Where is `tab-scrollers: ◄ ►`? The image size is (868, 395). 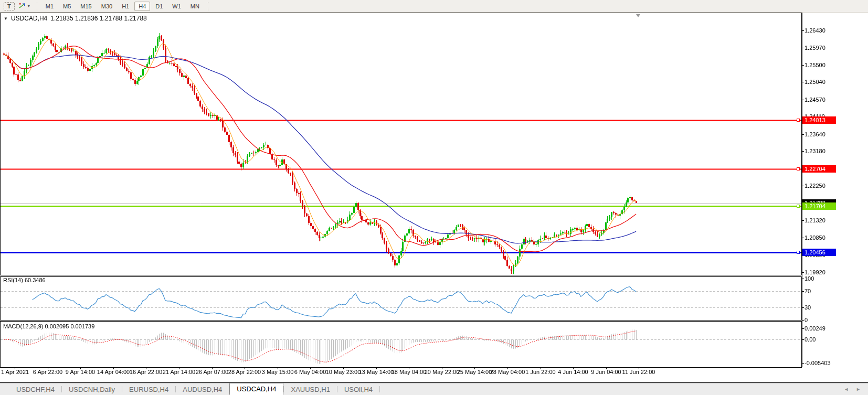 tab-scrollers: ◄ ► is located at coordinates (856, 389).